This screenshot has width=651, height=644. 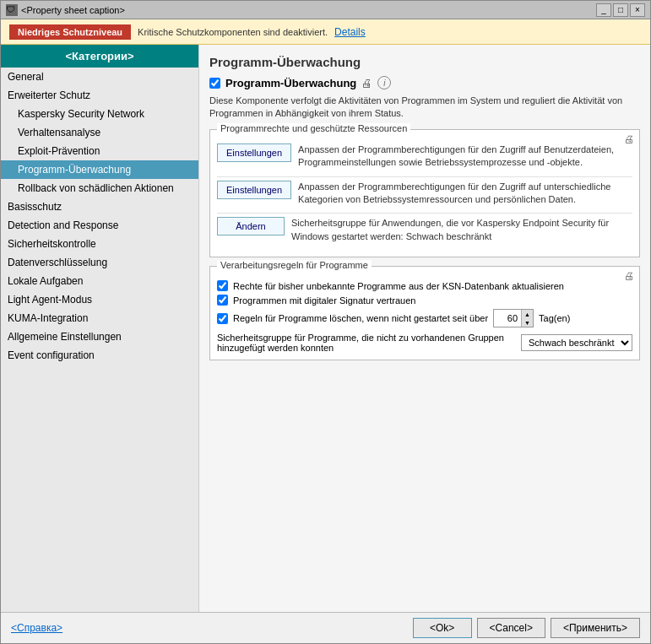 What do you see at coordinates (425, 228) in the screenshot?
I see `settings-row-3: Ändern Sicherheitsgruppe für Anwendungen…` at bounding box center [425, 228].